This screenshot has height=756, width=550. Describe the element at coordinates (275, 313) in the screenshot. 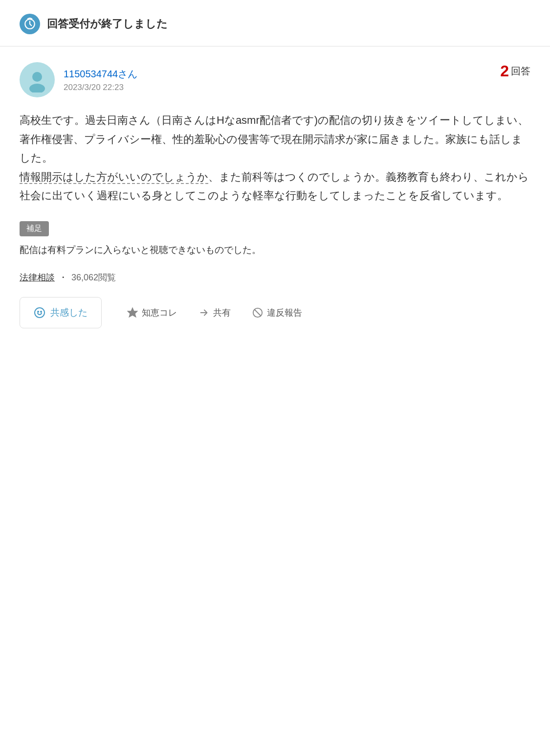

I see `action-bar: 共感した 知恵コレ 共有` at that location.